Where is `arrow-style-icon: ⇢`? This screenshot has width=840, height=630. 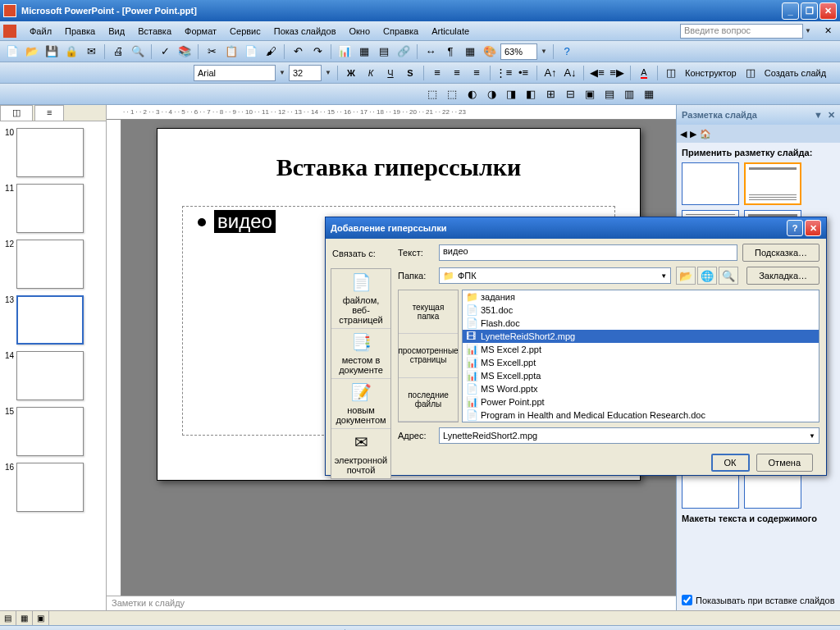 arrow-style-icon: ⇢ is located at coordinates (457, 629).